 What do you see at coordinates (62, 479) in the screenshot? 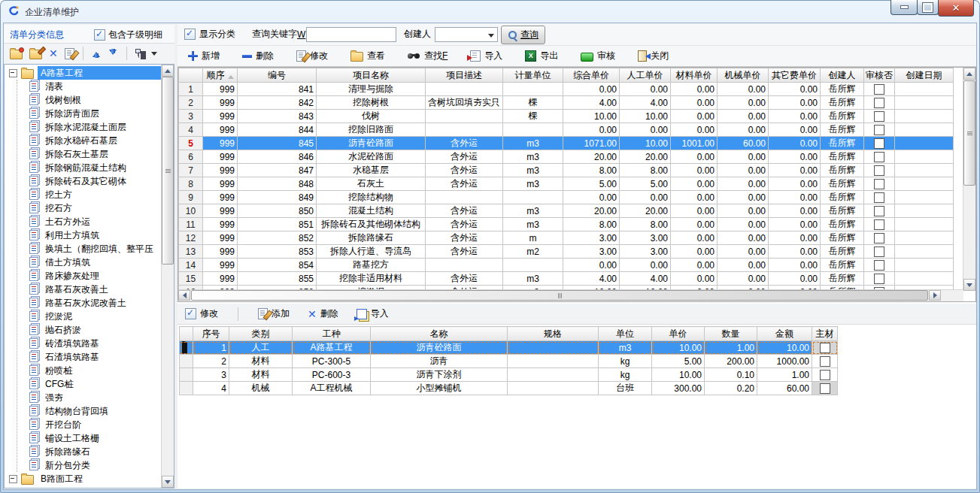
I see `tree-root-label: B路面工程` at bounding box center [62, 479].